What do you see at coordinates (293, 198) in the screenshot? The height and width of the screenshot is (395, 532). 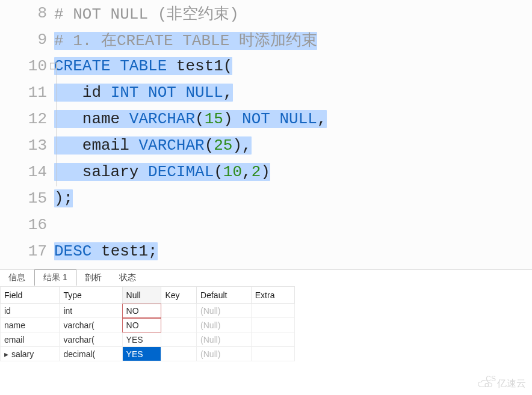 I see `code-content: );` at bounding box center [293, 198].